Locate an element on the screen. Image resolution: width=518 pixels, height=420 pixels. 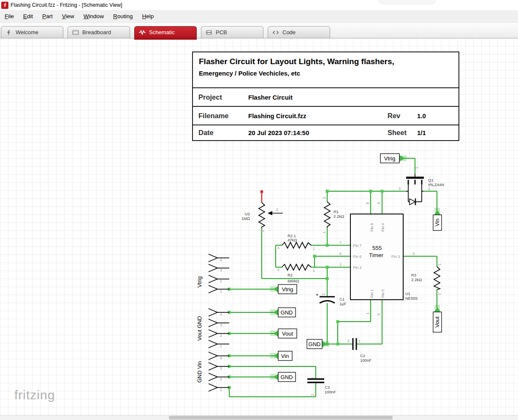
date-label: Date is located at coordinates (223, 133).